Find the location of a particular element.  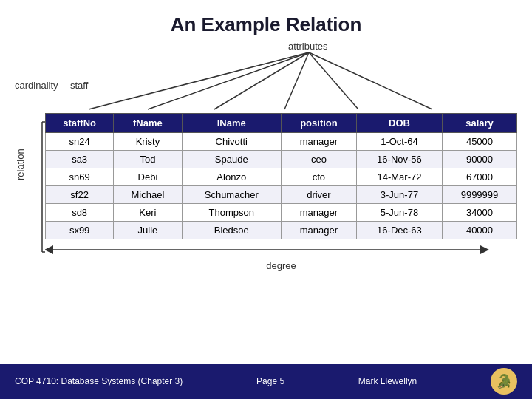

table-cell: sd8 is located at coordinates (80, 213).